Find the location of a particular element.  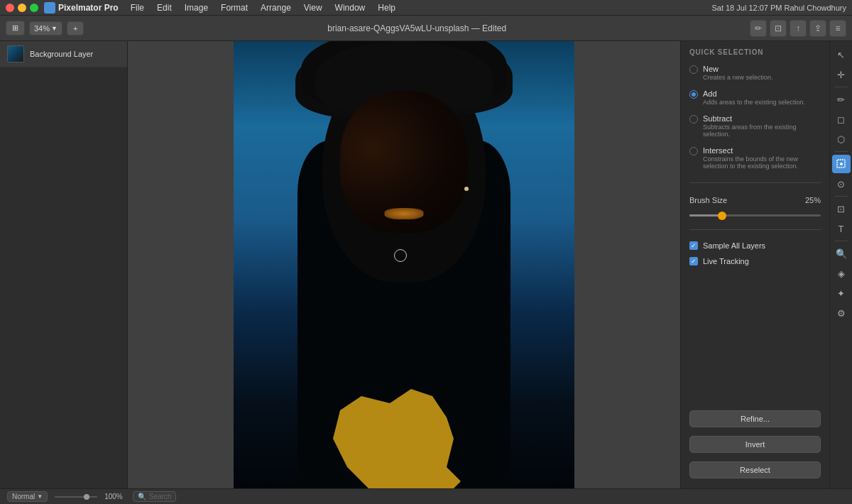

search-box: 🔍 Search is located at coordinates (155, 497).